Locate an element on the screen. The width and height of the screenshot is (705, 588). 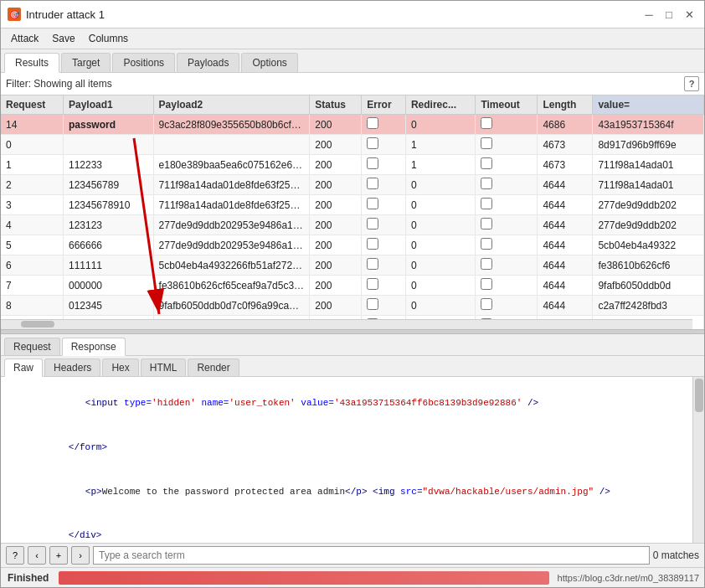
tab-payloads: Payloads is located at coordinates (208, 62).